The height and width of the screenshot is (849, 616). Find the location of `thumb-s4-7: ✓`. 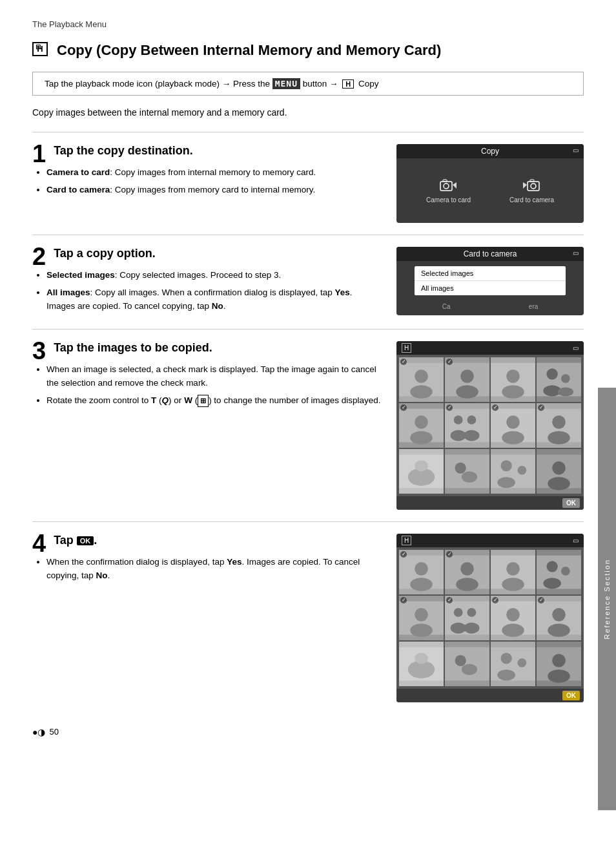

thumb-s4-7: ✓ is located at coordinates (513, 618).